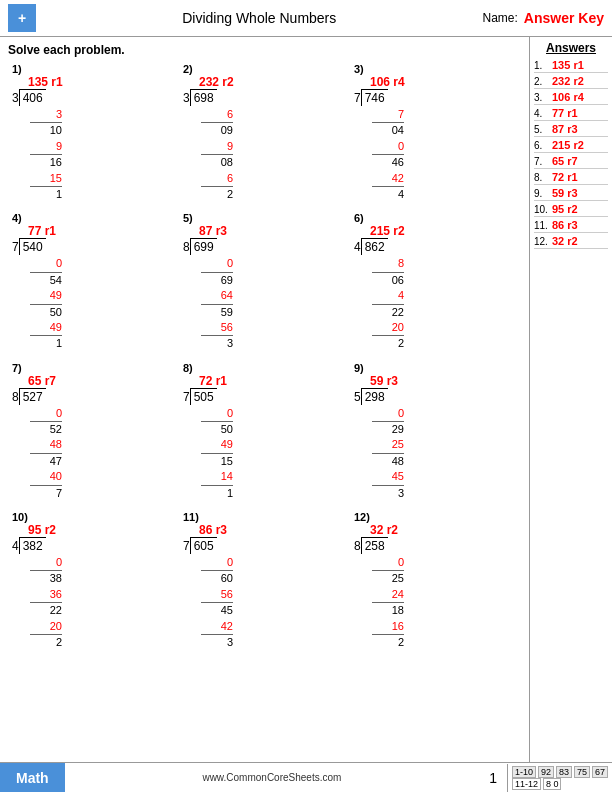 This screenshot has width=612, height=792. Describe the element at coordinates (264, 98) in the screenshot. I see `division-setup: 3698` at that location.